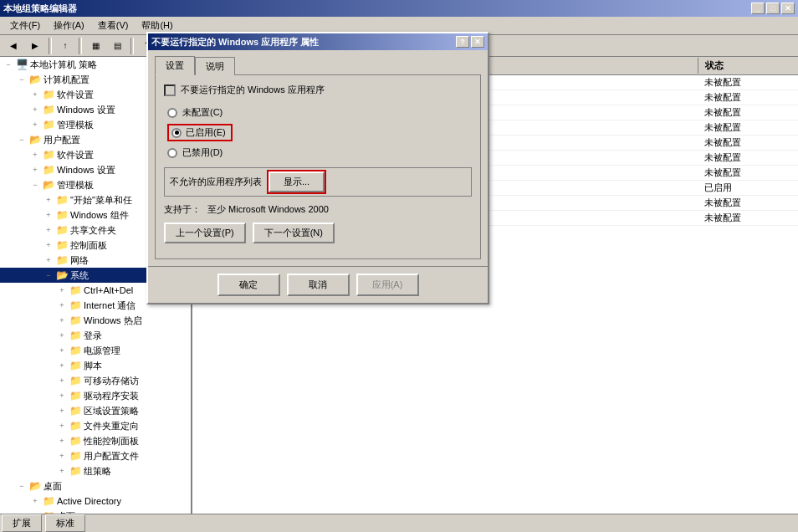 This screenshot has height=532, width=798. What do you see at coordinates (318, 90) in the screenshot?
I see `dialog-top-row: 不要运行指定的 Windows 应用程序` at bounding box center [318, 90].